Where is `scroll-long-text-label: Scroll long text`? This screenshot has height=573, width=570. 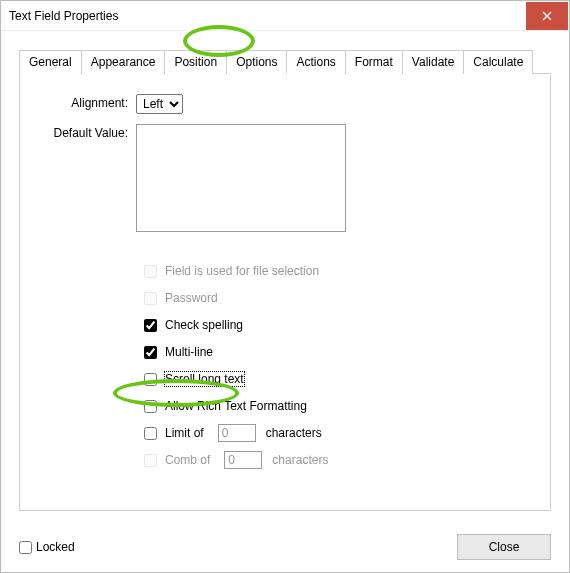 scroll-long-text-label: Scroll long text is located at coordinates (204, 379).